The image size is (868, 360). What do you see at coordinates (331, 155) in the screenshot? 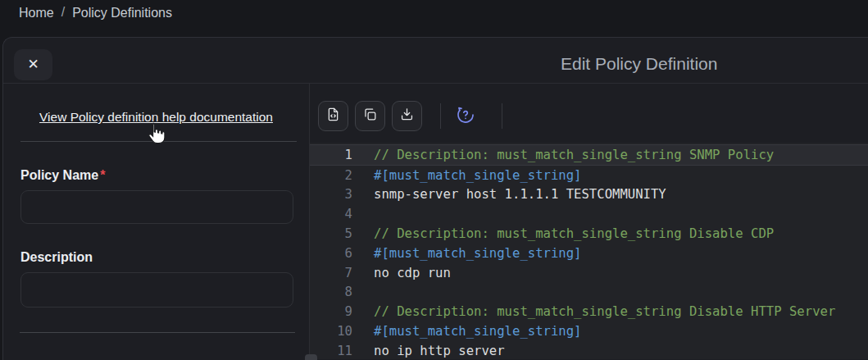
I see `line-number: 1` at bounding box center [331, 155].